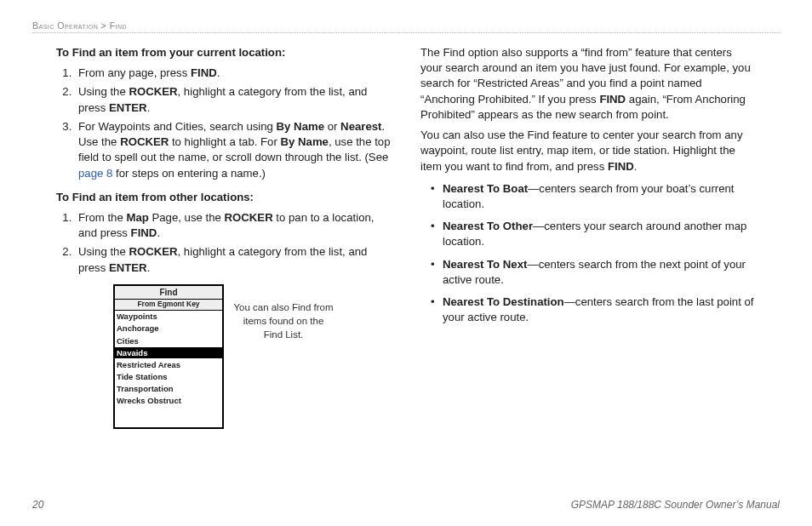  Describe the element at coordinates (169, 317) in the screenshot. I see `shot-list-item: Waypoints` at that location.